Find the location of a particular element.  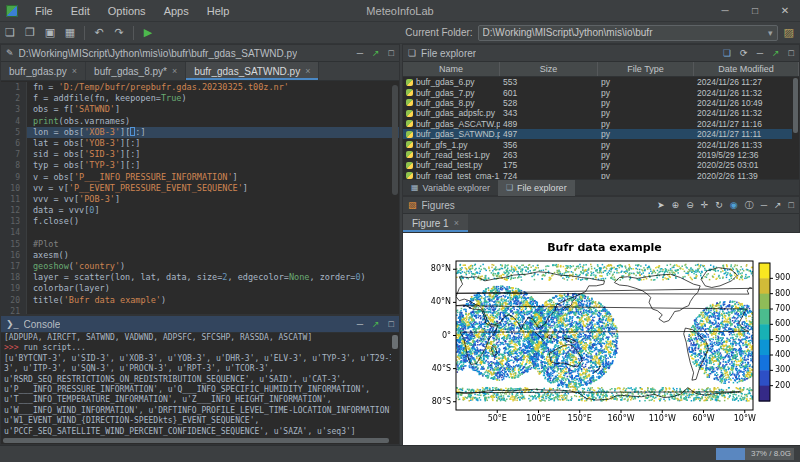

save-all-icon: ▦ is located at coordinates (70, 32).